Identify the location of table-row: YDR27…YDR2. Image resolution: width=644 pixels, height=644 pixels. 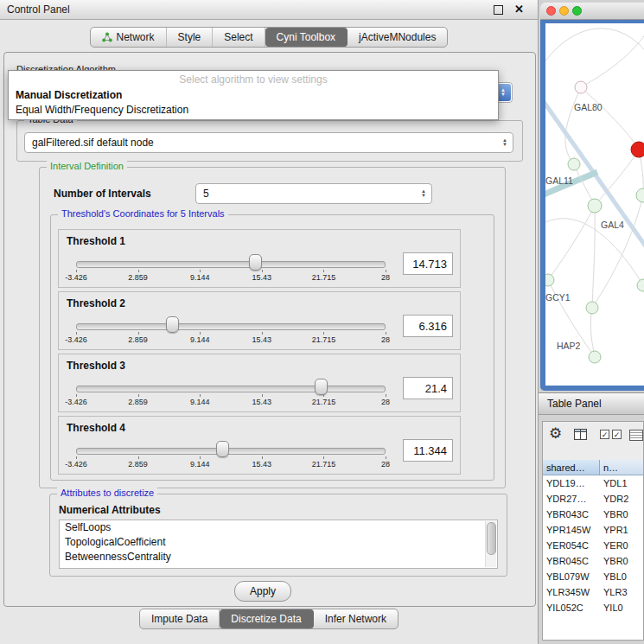
(593, 499).